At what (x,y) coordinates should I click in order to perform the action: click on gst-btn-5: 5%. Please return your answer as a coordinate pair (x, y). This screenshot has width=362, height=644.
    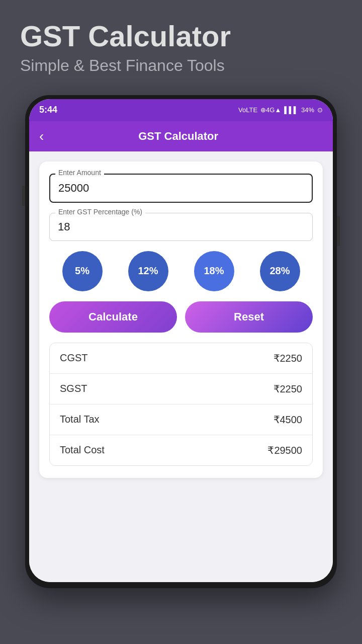
    Looking at the image, I should click on (82, 271).